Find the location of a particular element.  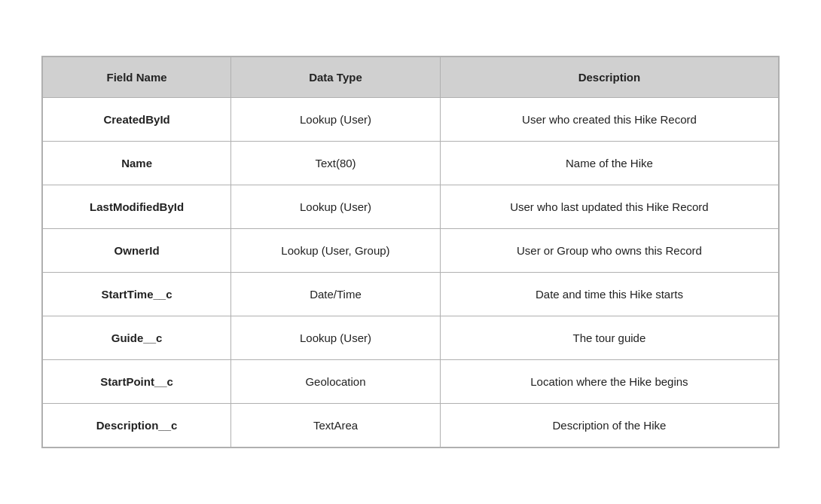

cell-field-name: CreatedById is located at coordinates (137, 120).